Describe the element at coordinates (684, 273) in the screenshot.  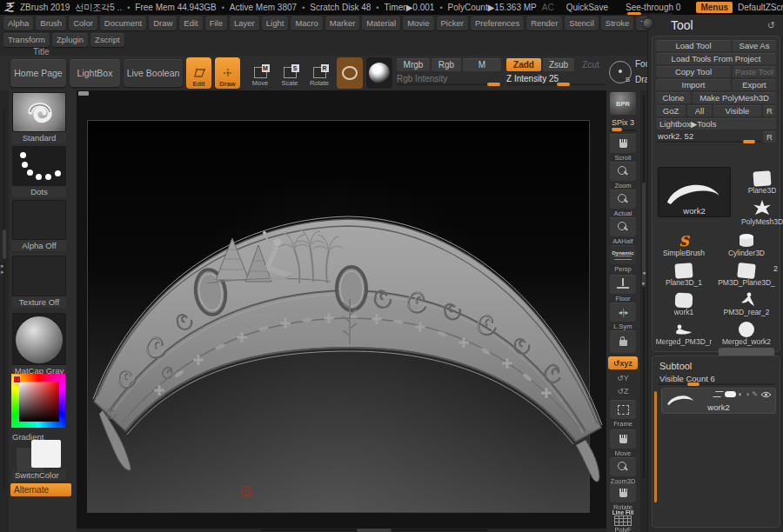
I see `tool-item: Plane3D_1` at that location.